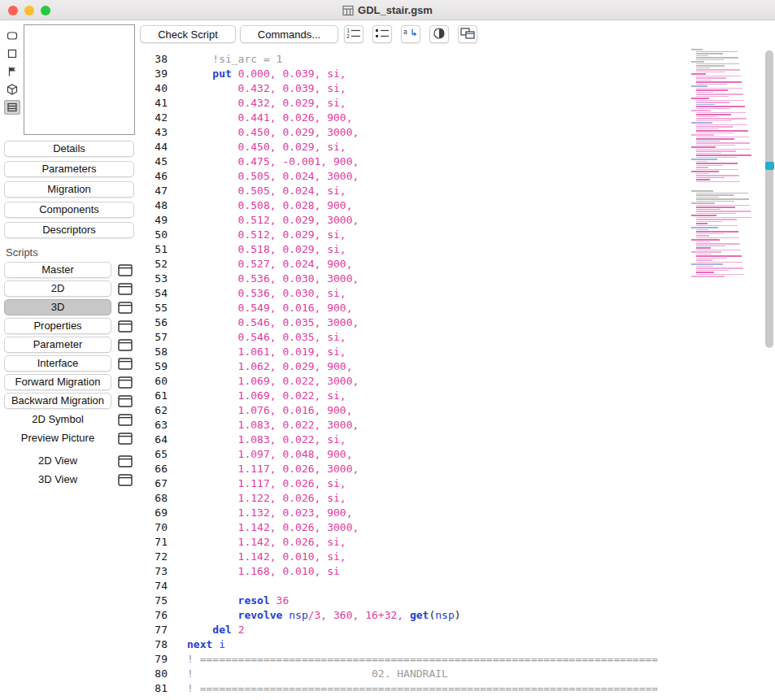 This screenshot has width=775, height=700. What do you see at coordinates (425, 601) in the screenshot?
I see `code-line: 75 resol 36` at bounding box center [425, 601].